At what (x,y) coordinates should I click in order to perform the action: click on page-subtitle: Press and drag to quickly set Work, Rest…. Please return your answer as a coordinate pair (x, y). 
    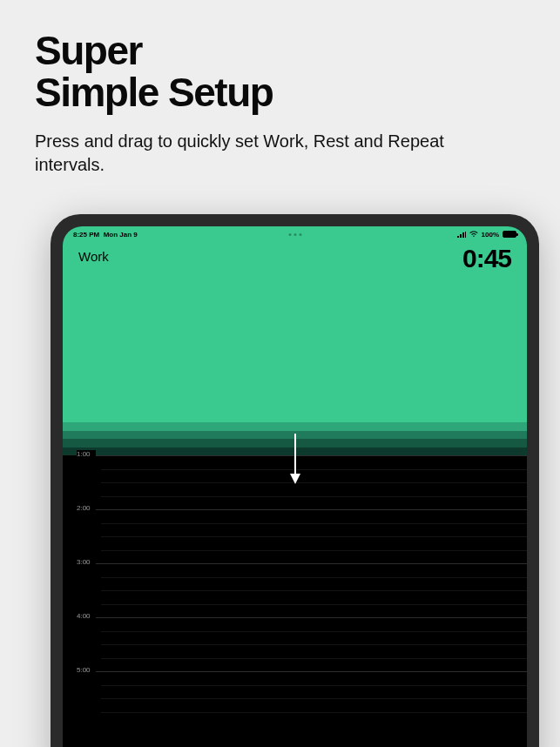
    Looking at the image, I should click on (244, 153).